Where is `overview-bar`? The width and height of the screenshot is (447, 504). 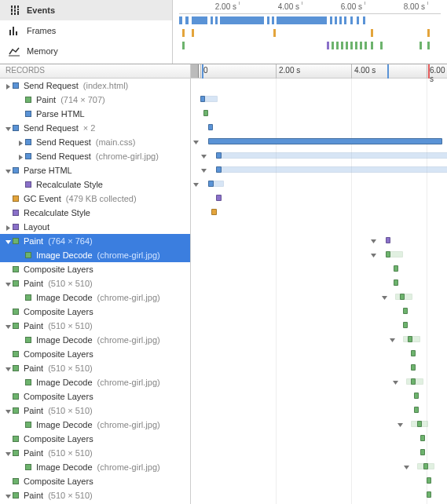
overview-bar is located at coordinates (365, 20).